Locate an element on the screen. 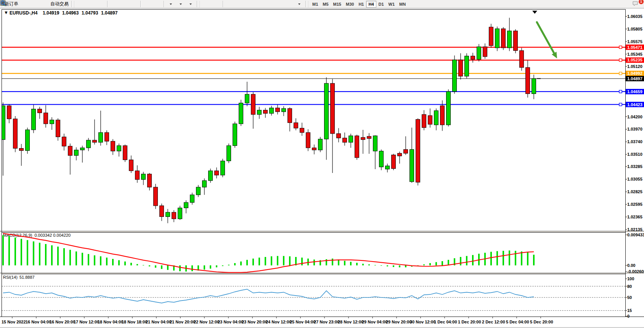 This screenshot has width=644, height=328. chart-title-open: 1.04919 is located at coordinates (51, 13).